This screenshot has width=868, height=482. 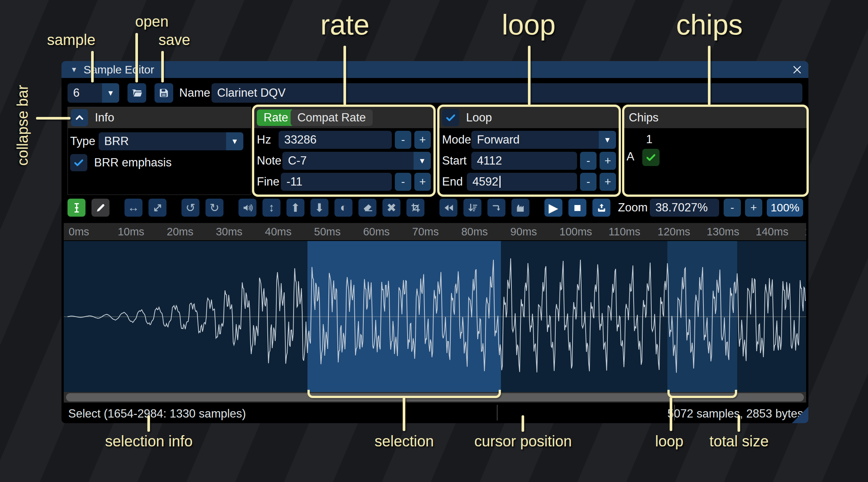 What do you see at coordinates (404, 414) in the screenshot?
I see `annotation-line-selection` at bounding box center [404, 414].